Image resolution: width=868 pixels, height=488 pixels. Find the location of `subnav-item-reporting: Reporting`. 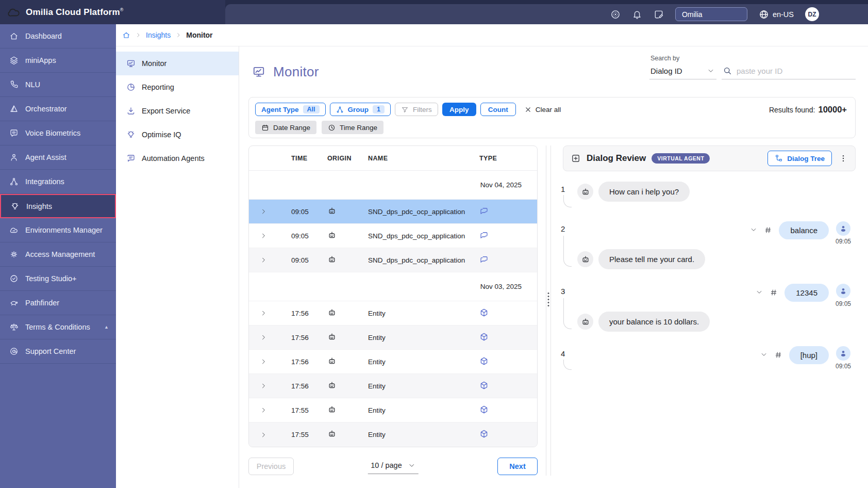

subnav-item-reporting: Reporting is located at coordinates (177, 87).